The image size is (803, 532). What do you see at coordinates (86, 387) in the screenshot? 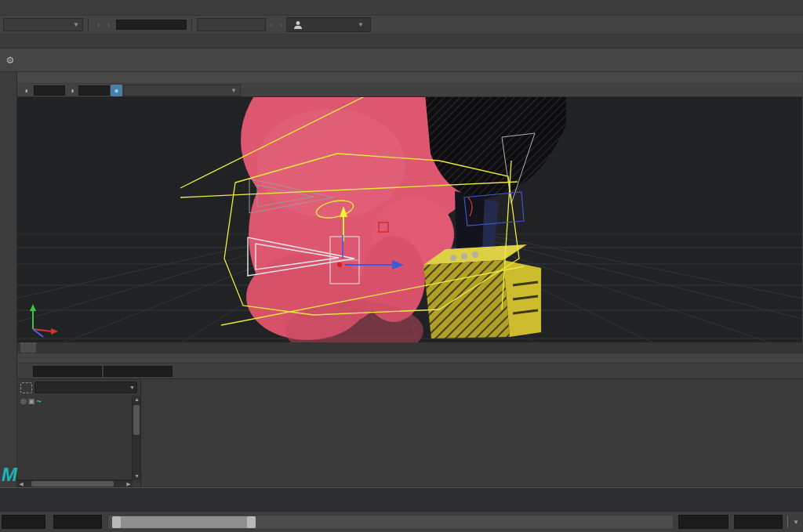
I see `search-box: ▼` at bounding box center [86, 387].